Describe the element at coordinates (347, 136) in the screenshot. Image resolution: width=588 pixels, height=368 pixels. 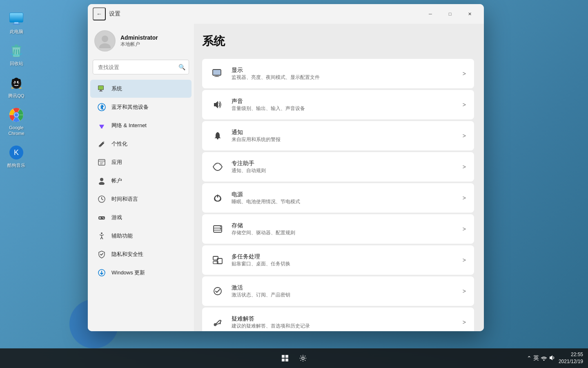
I see `notifications-text: 通知 来自应用和系统的警报` at that location.